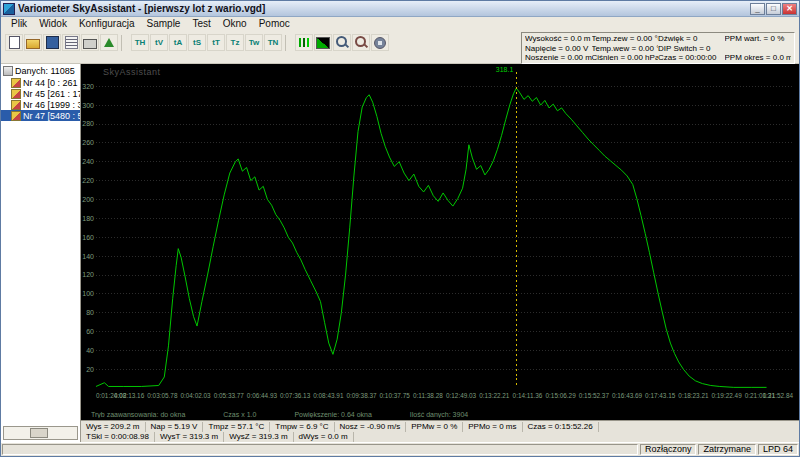 This screenshot has width=800, height=457. Describe the element at coordinates (90, 42) in the screenshot. I see `print-button` at that location.